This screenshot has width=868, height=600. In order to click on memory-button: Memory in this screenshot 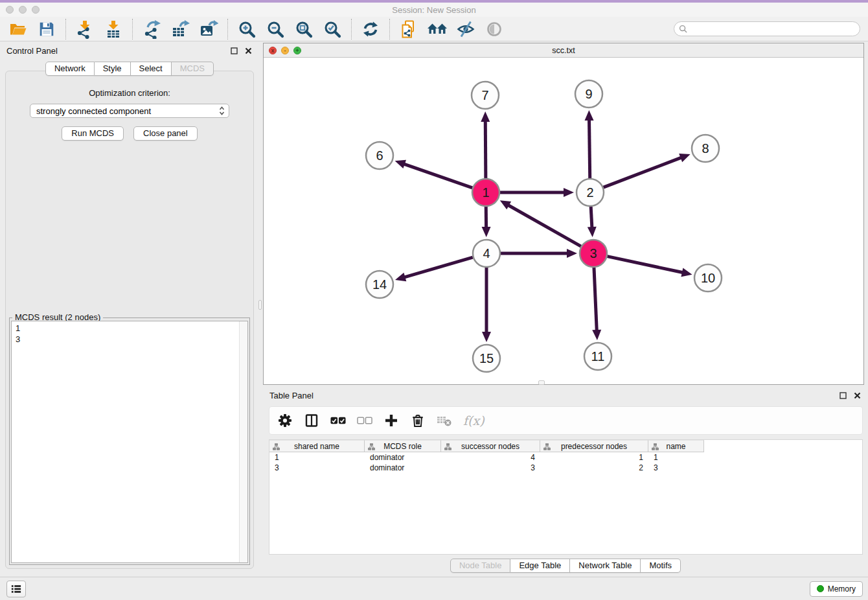, I will do `click(836, 589)`.